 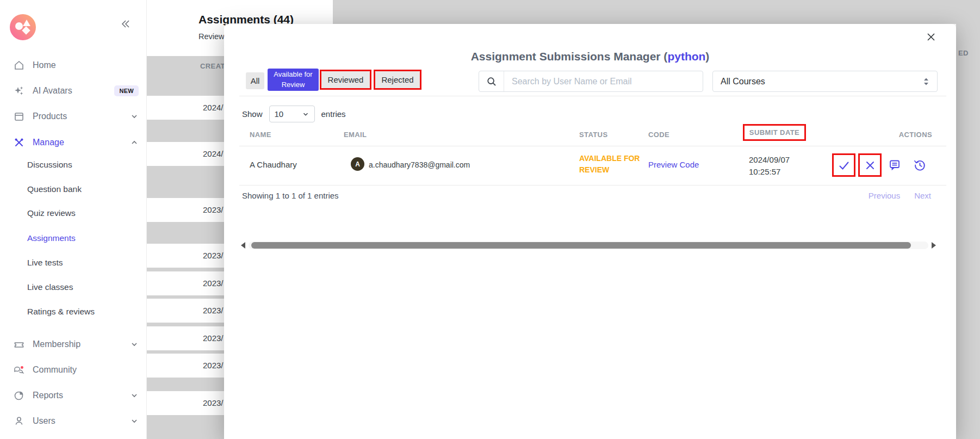 What do you see at coordinates (968, 232) in the screenshot?
I see `background-table-right` at bounding box center [968, 232].